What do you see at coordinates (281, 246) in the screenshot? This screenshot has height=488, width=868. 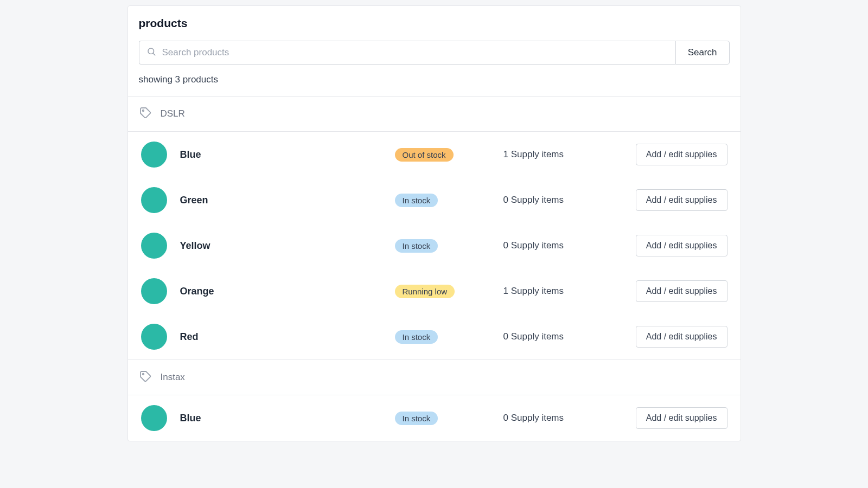 I see `product-name: Yellow` at bounding box center [281, 246].